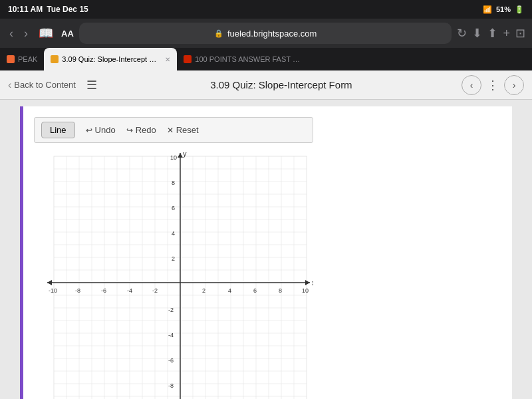 Image resolution: width=532 pixels, height=399 pixels. I want to click on redo-icon: ↪, so click(130, 130).